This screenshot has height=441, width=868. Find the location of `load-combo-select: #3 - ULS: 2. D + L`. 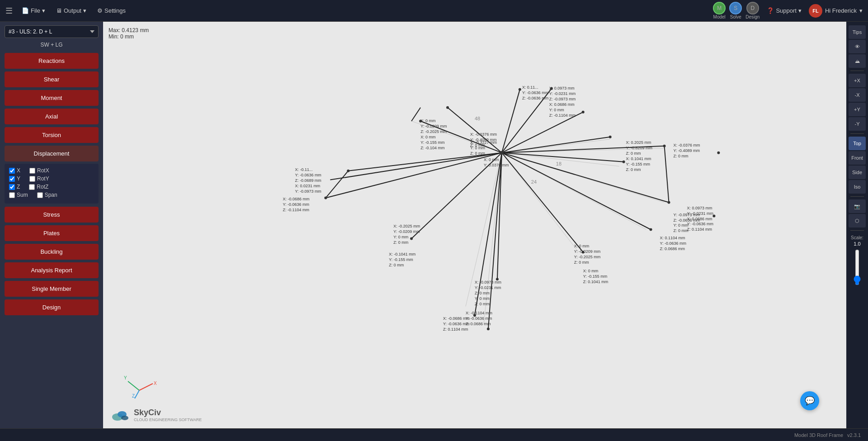

load-combo-select: #3 - ULS: 2. D + L is located at coordinates (52, 32).